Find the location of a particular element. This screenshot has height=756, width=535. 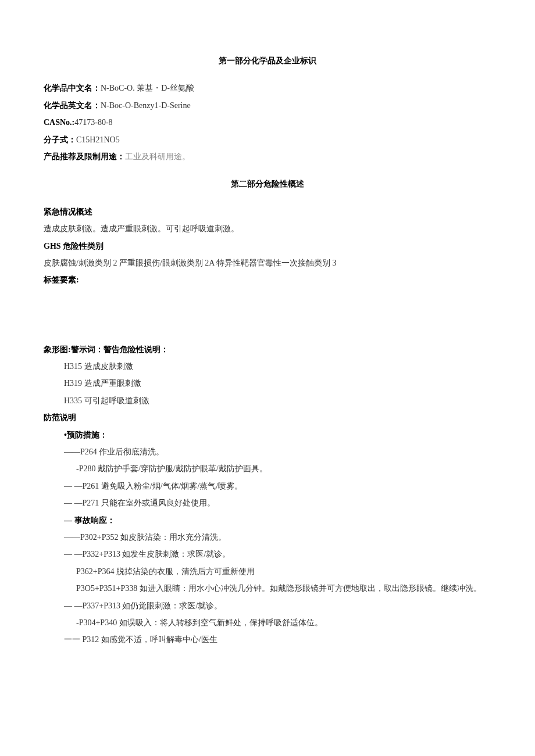

section-2-title: 第二部分危险性概述 is located at coordinates (268, 184).